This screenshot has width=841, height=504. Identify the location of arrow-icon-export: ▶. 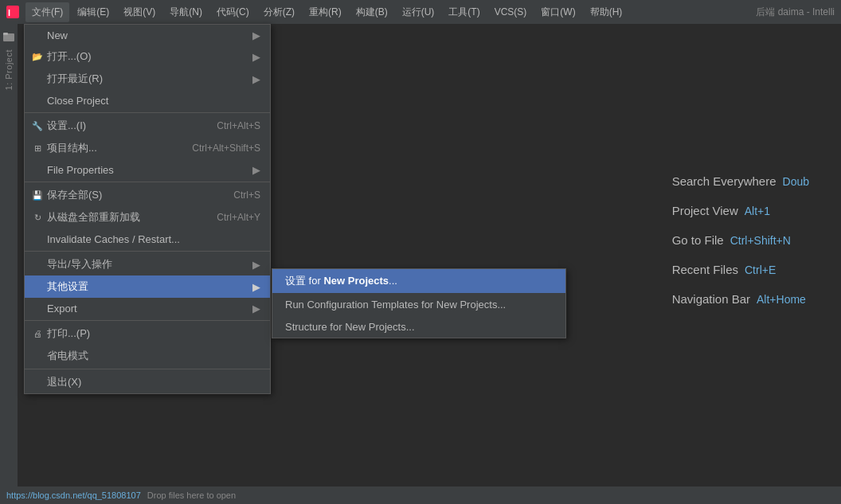
(256, 309).